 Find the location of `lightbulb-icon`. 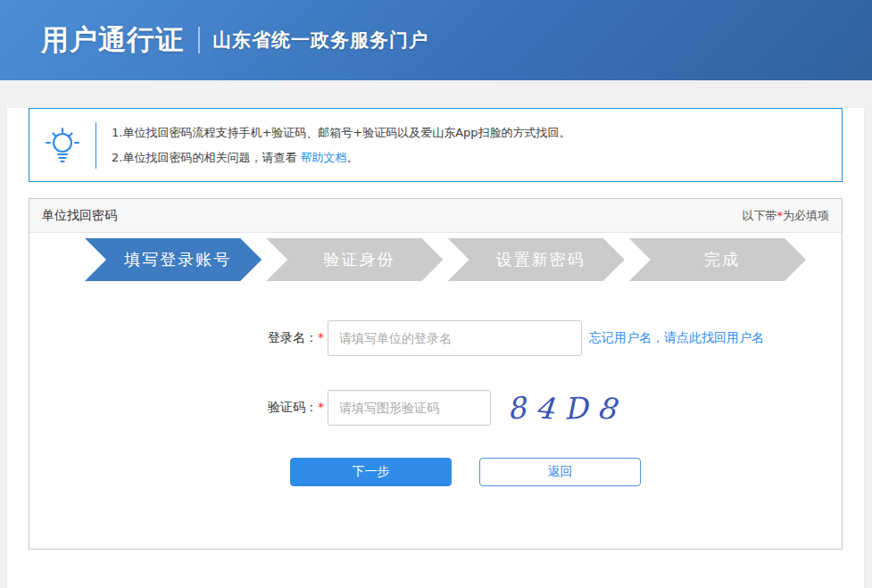

lightbulb-icon is located at coordinates (62, 145).